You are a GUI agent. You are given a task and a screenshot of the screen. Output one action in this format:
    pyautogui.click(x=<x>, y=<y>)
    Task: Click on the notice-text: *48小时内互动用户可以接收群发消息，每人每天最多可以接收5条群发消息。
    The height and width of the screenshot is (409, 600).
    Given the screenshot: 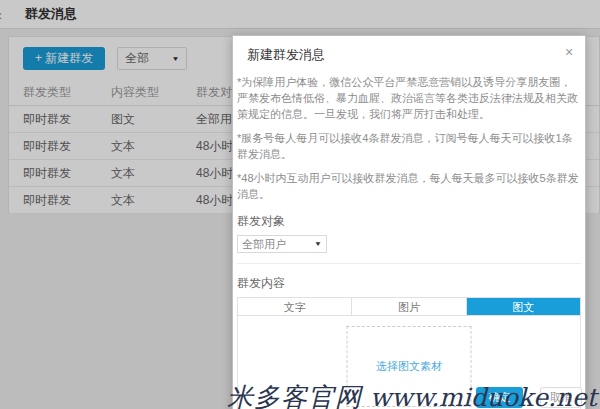 What is the action you would take?
    pyautogui.click(x=409, y=186)
    